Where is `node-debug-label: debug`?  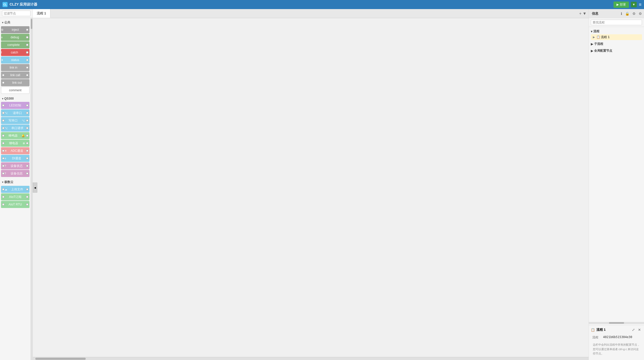
node-debug-label: debug is located at coordinates (15, 37).